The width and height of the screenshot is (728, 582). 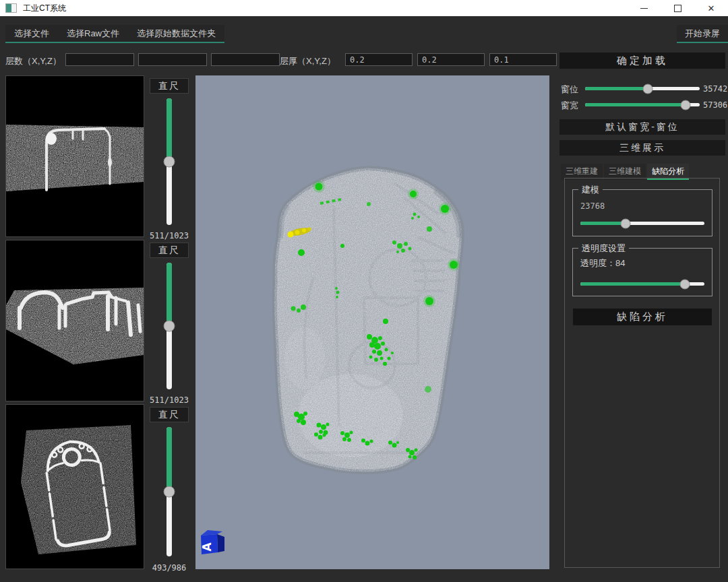 What do you see at coordinates (100, 59) in the screenshot?
I see `layers-x-input` at bounding box center [100, 59].